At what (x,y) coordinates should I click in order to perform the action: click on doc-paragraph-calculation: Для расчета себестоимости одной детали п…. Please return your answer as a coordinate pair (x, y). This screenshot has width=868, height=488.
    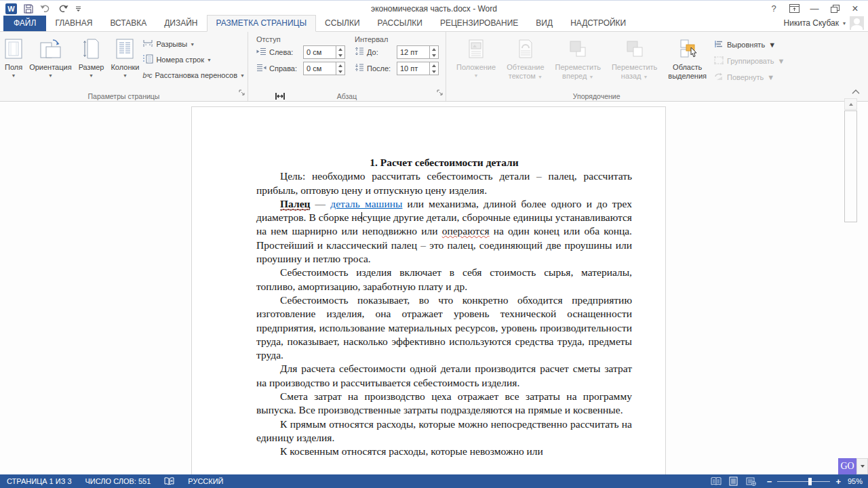
    Looking at the image, I should click on (444, 375).